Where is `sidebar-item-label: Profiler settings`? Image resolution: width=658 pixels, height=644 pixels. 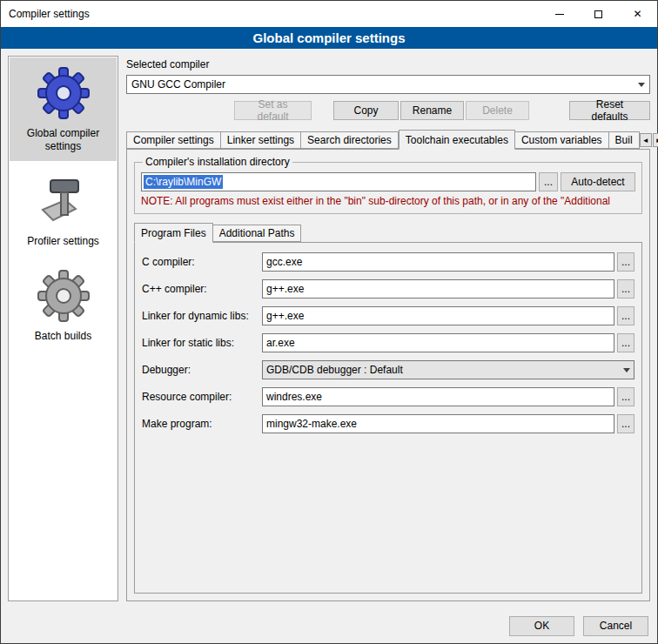
sidebar-item-label: Profiler settings is located at coordinates (63, 242).